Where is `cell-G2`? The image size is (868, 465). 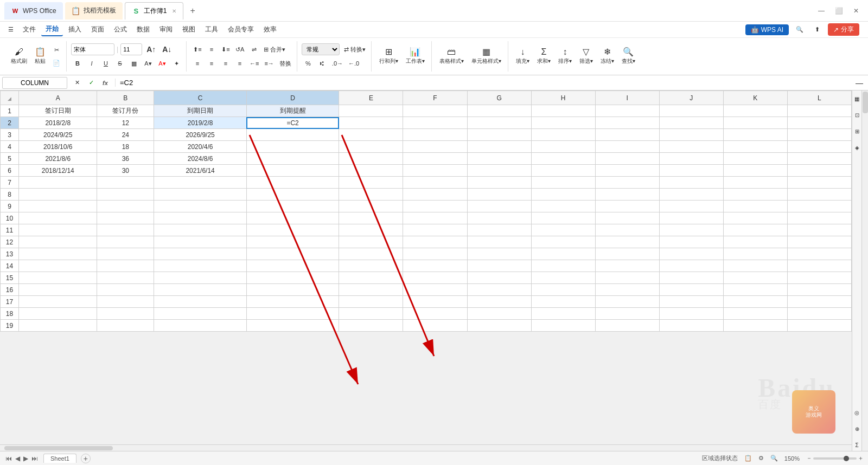
cell-G2 is located at coordinates (499, 123).